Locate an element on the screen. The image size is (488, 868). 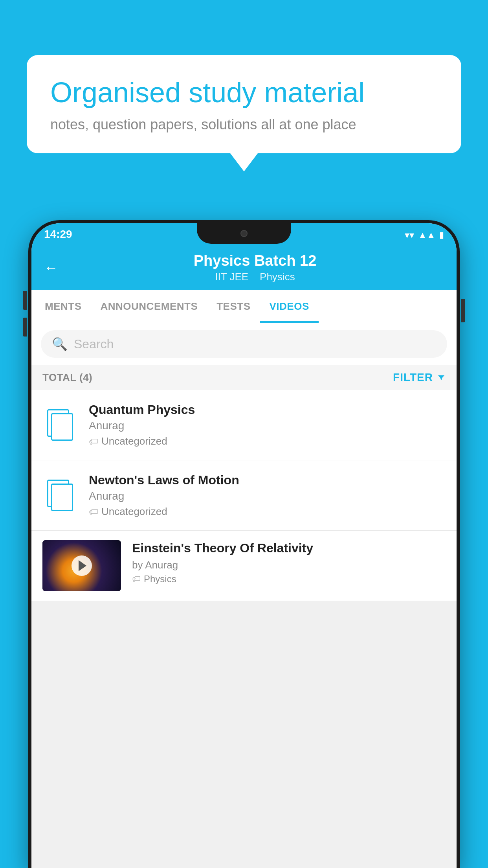
battery-icon: ▮ is located at coordinates (442, 235).